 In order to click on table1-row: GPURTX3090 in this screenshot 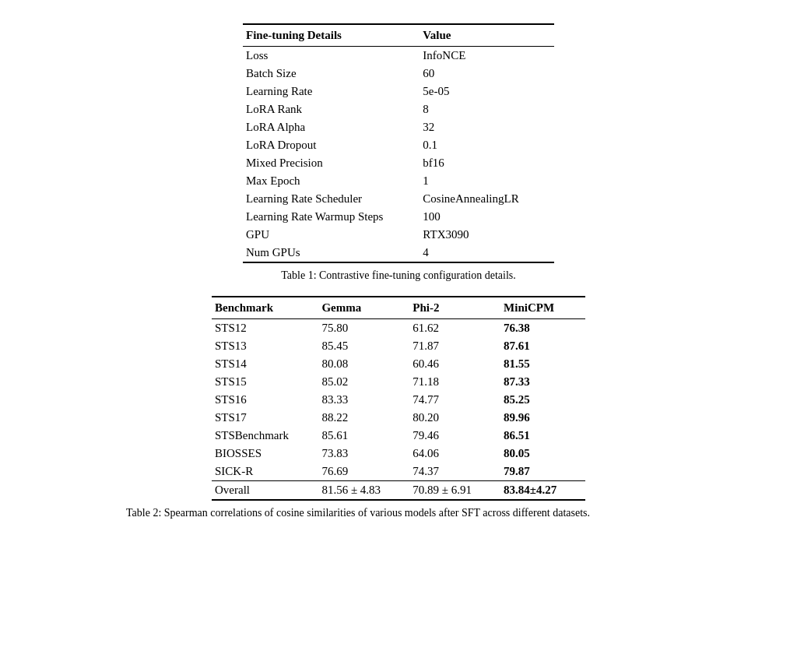, I will do `click(398, 235)`.